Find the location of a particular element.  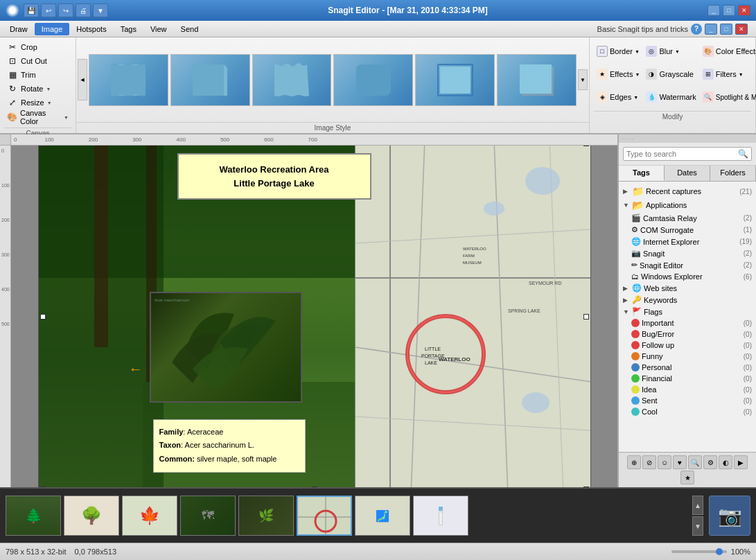

filmstrip-scroll-down: ▼ is located at coordinates (698, 526).